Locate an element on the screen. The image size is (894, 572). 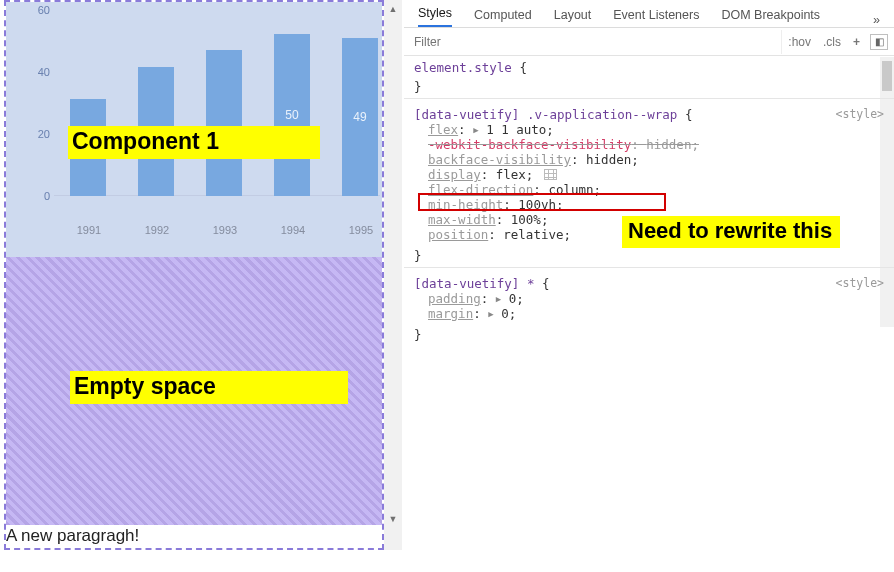
decl-padding: padding: ▶ 0; is located at coordinates (656, 298).